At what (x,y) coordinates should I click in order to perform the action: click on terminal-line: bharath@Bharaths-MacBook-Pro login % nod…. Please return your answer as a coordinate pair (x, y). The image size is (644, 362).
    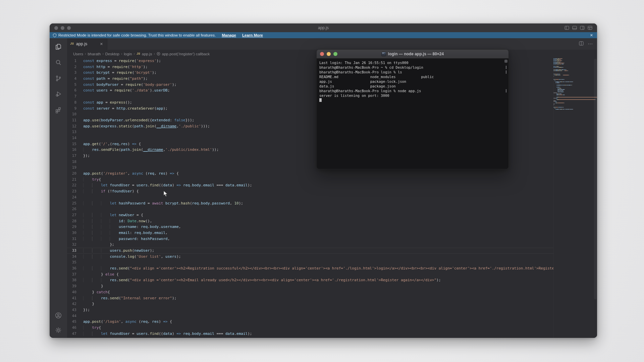
    Looking at the image, I should click on (413, 91).